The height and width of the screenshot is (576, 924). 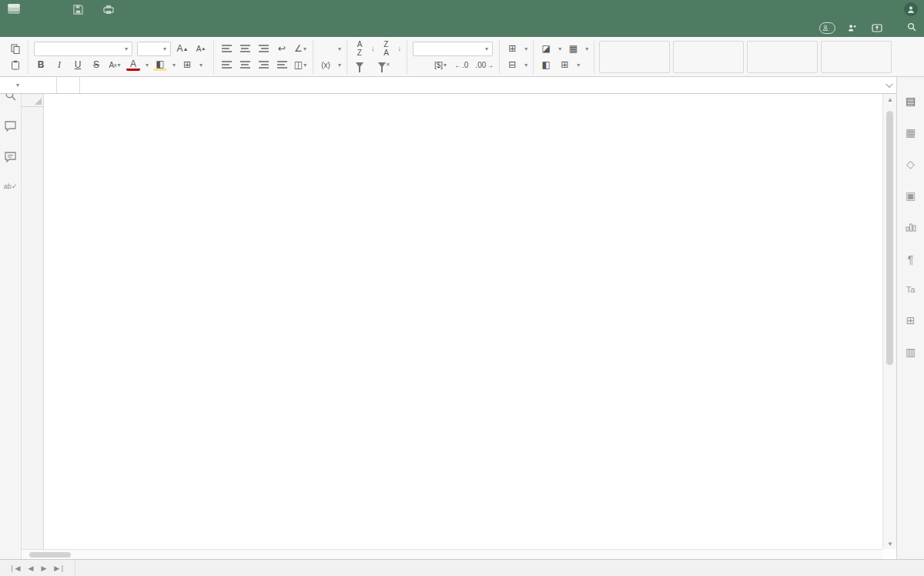 What do you see at coordinates (11, 318) in the screenshot?
I see `left-sidebar: ab✓` at bounding box center [11, 318].